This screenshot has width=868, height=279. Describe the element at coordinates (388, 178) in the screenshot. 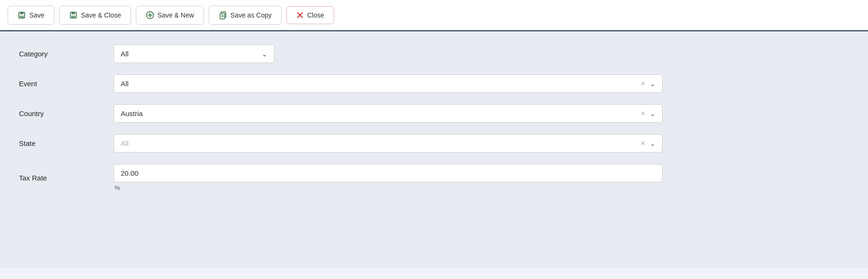

I see `tax-rate-control: %` at that location.